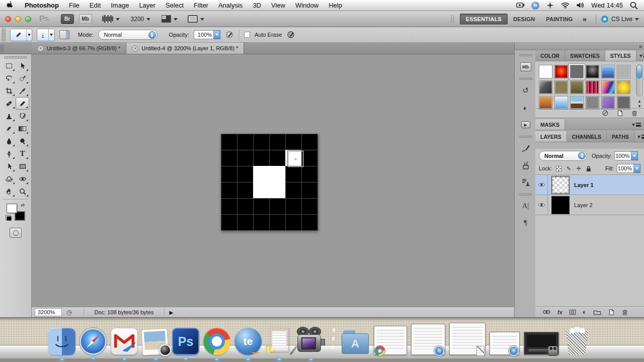  What do you see at coordinates (526, 183) in the screenshot?
I see `clone-source-panel-icon` at bounding box center [526, 183].